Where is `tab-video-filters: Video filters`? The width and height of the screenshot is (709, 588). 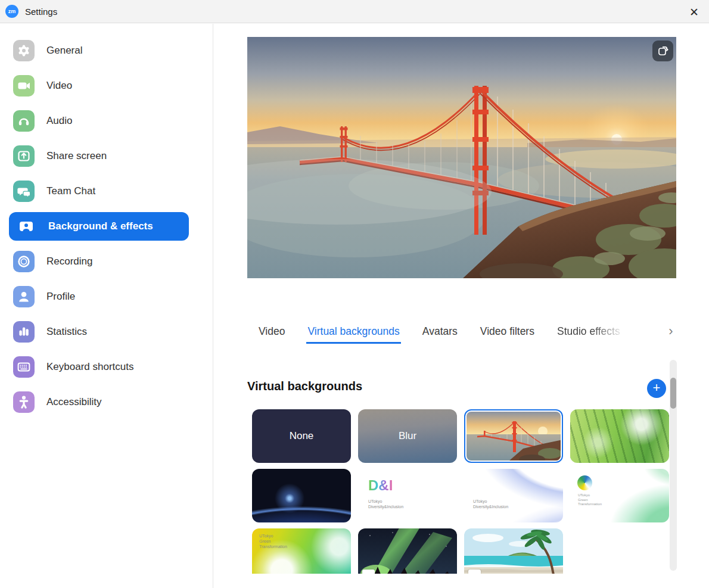
tab-video-filters: Video filters is located at coordinates (508, 334).